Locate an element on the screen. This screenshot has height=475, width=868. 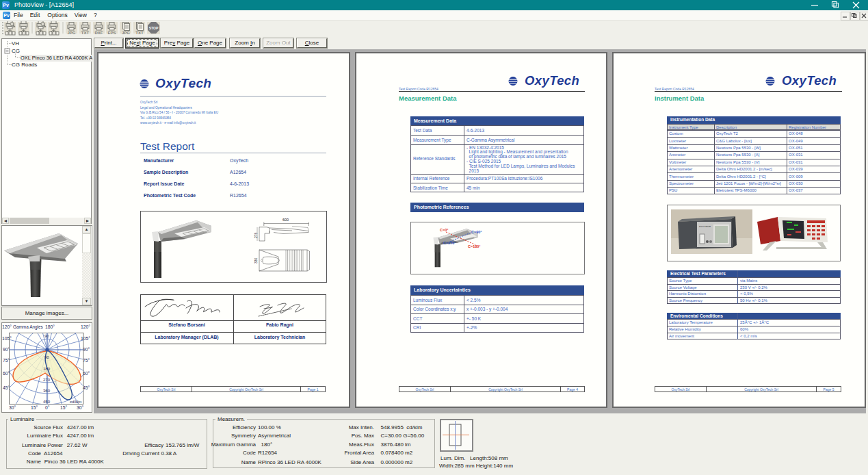
svg-text: C=90° is located at coordinates (477, 232).